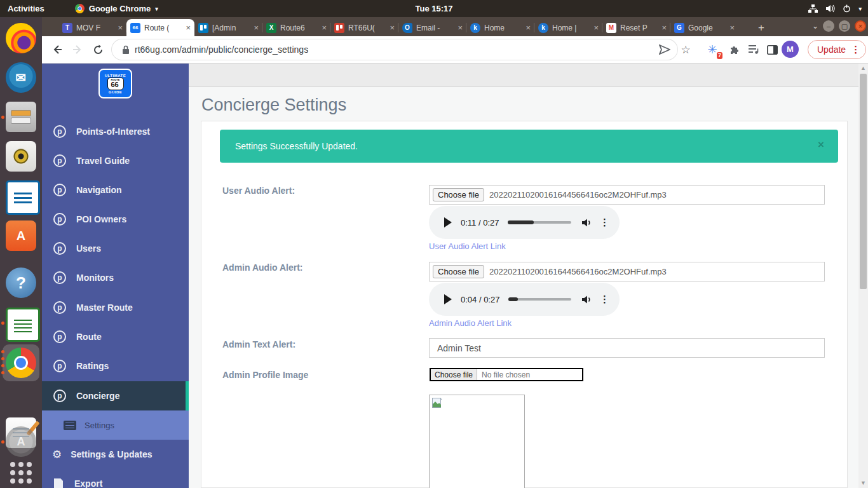  What do you see at coordinates (221, 50) in the screenshot?
I see `url-text: rt66ug.com/admin/public/concierge_settin…` at bounding box center [221, 50].